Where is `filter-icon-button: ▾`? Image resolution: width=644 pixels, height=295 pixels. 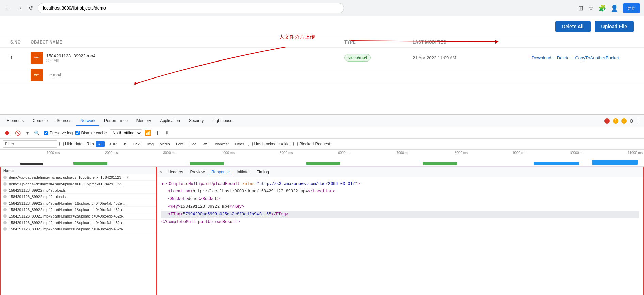
filter-icon-button: ▾ is located at coordinates (27, 133).